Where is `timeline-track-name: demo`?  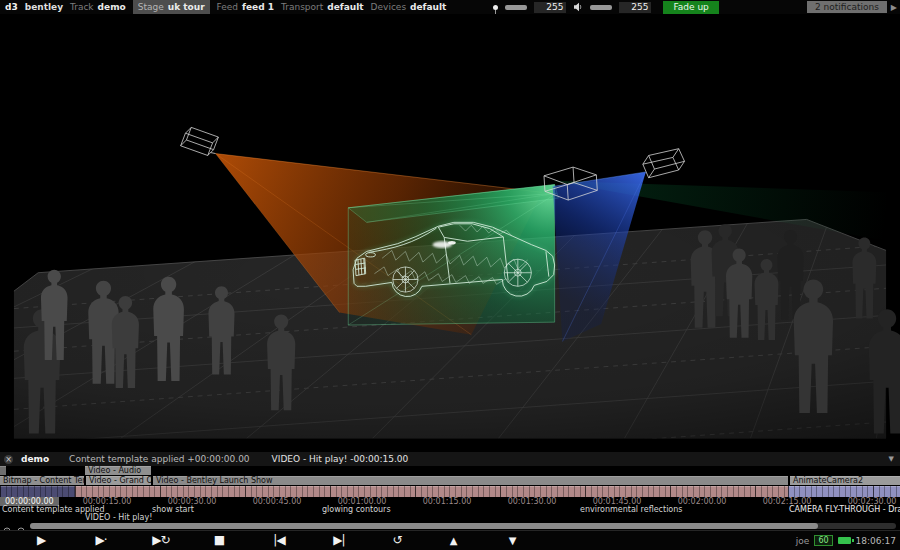
timeline-track-name: demo is located at coordinates (35, 459).